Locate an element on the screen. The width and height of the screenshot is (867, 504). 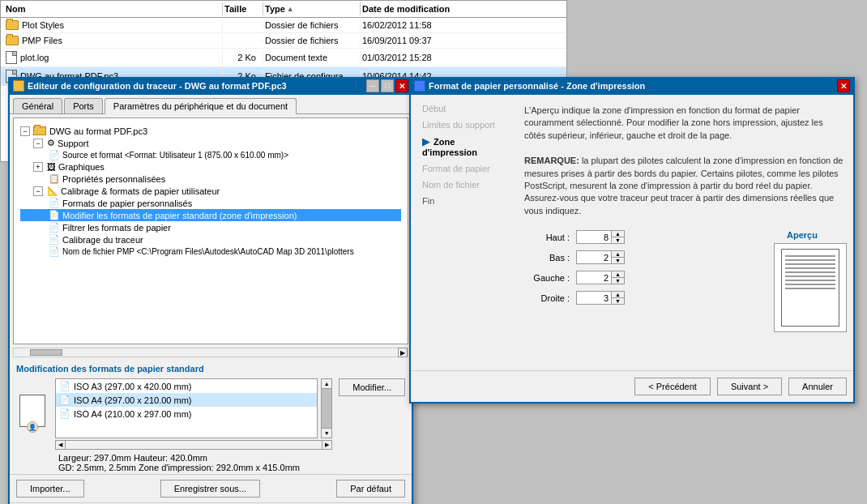
label-gauche: Gauche : is located at coordinates (545, 278).